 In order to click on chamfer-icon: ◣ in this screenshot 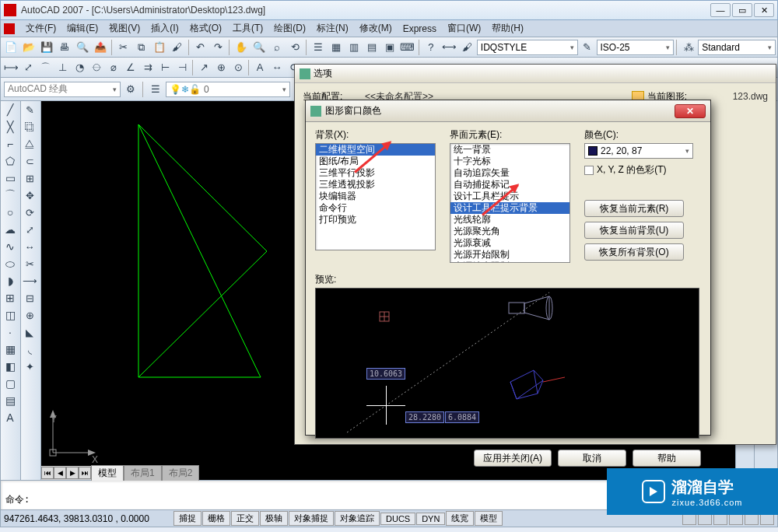, I will do `click(30, 332)`.